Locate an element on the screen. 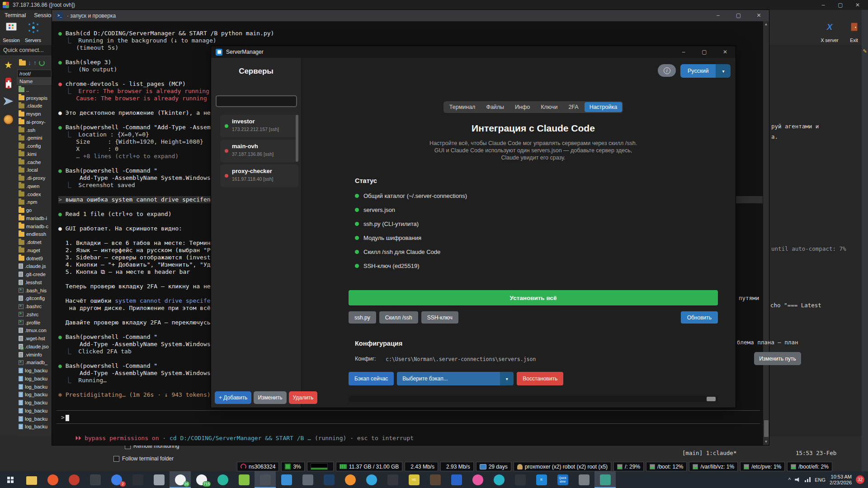 The image size is (868, 488). info-button: i is located at coordinates (667, 70).